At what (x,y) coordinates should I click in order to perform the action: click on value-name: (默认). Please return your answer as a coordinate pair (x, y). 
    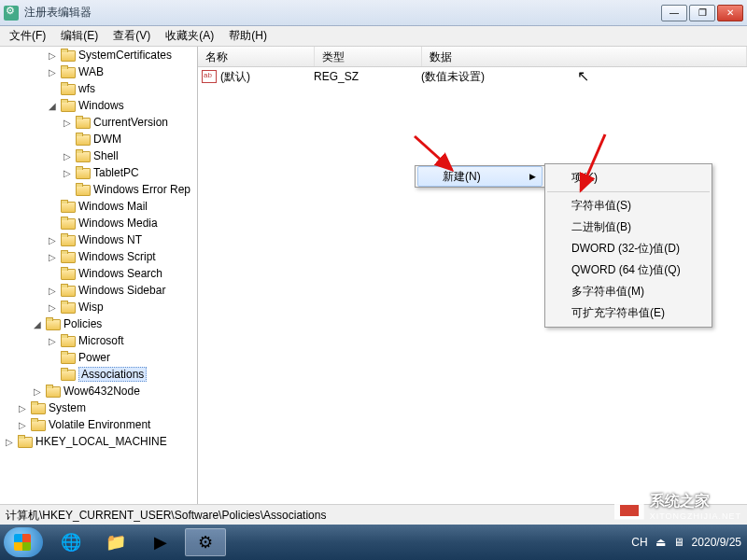
    Looking at the image, I should click on (267, 77).